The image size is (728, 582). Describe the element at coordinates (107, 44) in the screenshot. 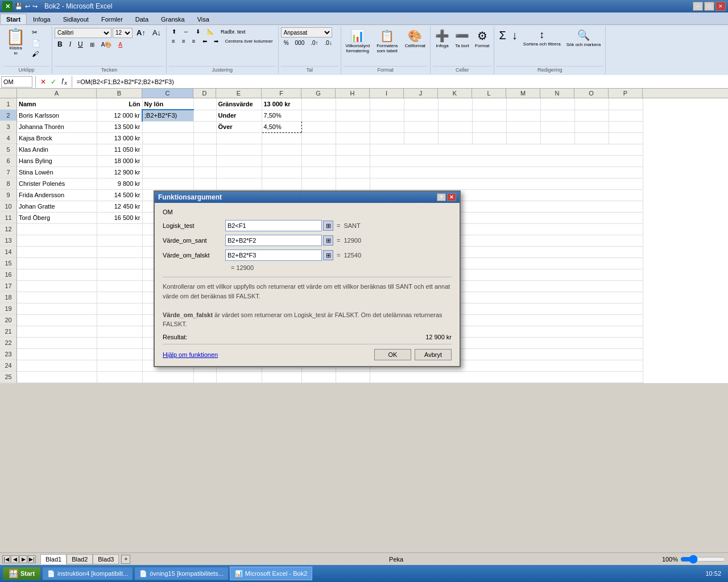

I see `fill-color-button: A🎨` at that location.